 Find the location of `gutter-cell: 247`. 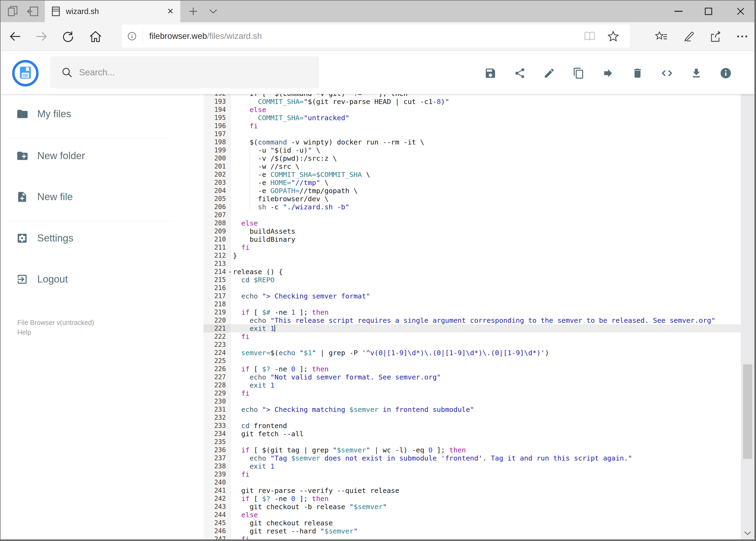

gutter-cell: 247 is located at coordinates (217, 537).